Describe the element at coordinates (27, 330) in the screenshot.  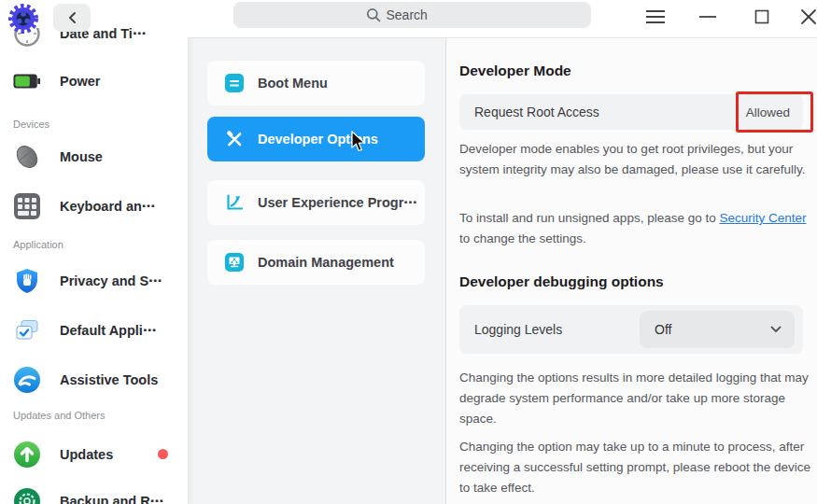
I see `windows-check-icon` at that location.